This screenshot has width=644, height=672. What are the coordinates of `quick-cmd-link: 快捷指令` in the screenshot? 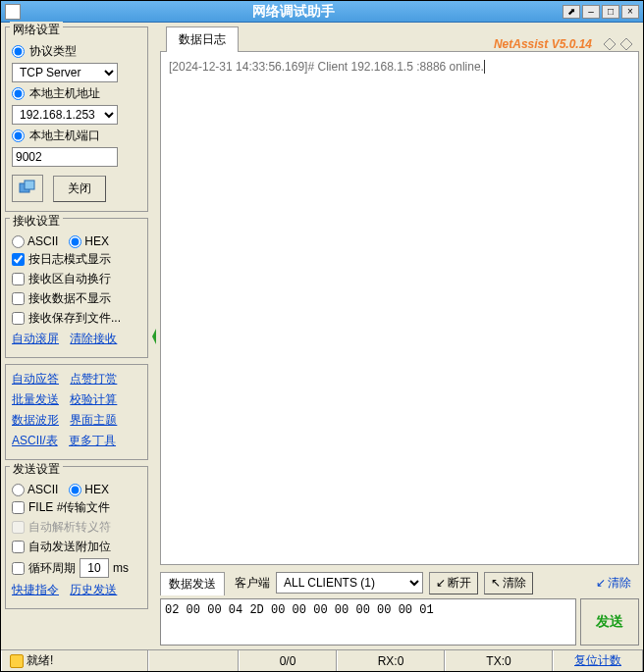 It's located at (35, 590).